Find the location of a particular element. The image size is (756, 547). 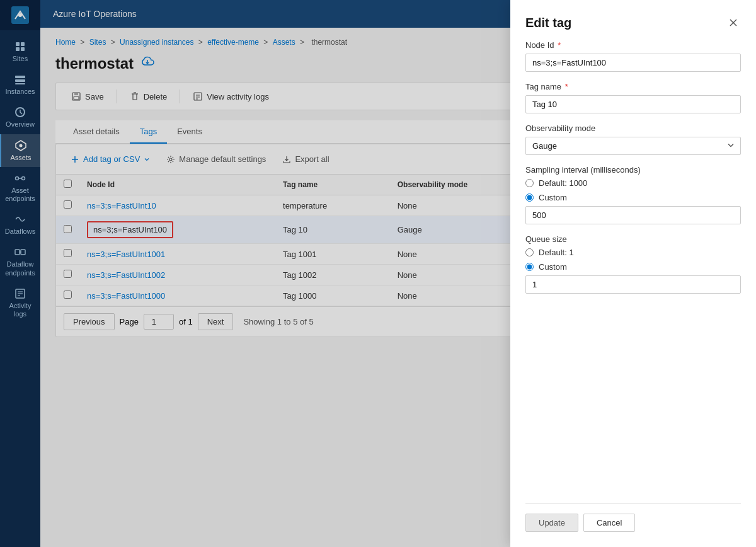

queue-default-option: Default: 1 is located at coordinates (633, 252).